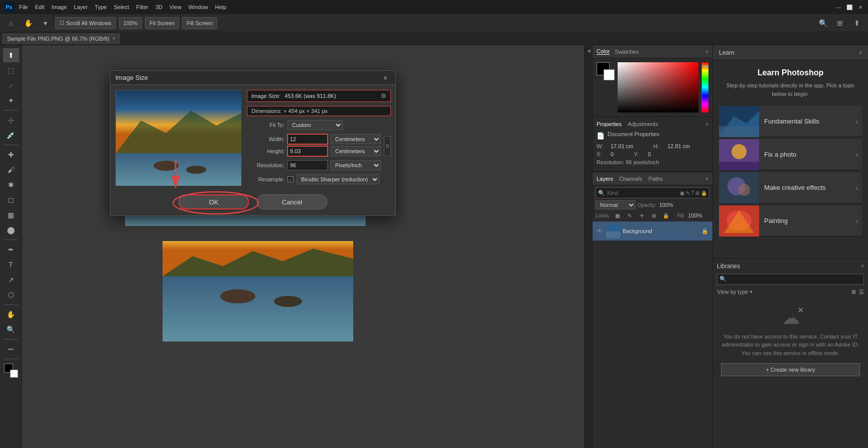 Image resolution: width=868 pixels, height=448 pixels. Describe the element at coordinates (11, 70) in the screenshot. I see `selection-tool: ⬚` at that location.